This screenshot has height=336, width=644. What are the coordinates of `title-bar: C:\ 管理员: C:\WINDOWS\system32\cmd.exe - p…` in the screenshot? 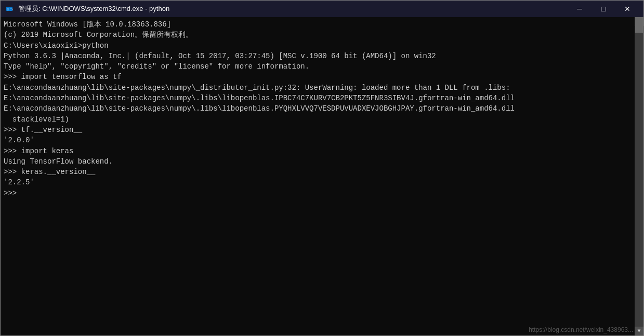 It's located at (322, 9).